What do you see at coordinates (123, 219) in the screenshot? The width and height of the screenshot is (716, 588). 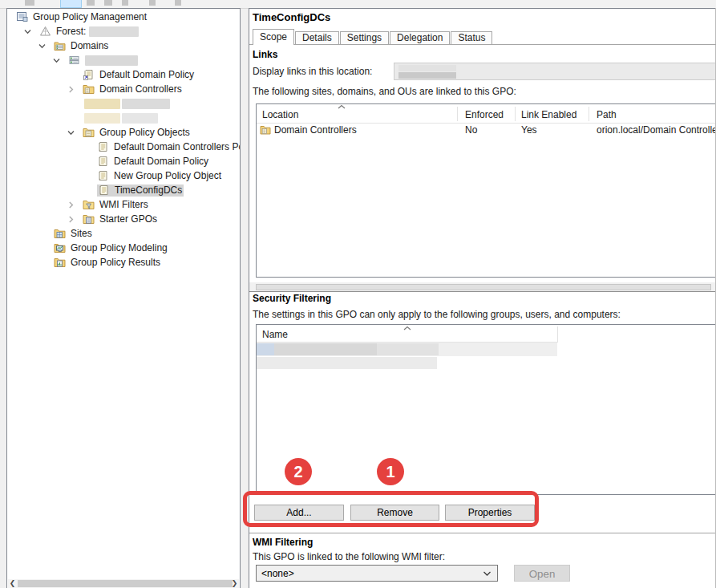 I see `tree-item-starter-gpos: Starter GPOs` at bounding box center [123, 219].